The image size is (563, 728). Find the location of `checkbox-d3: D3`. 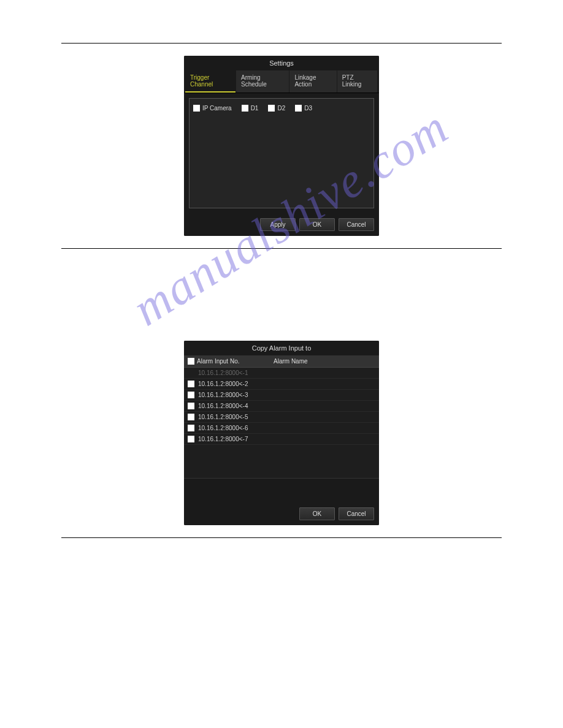

checkbox-d3: D3 is located at coordinates (304, 108).